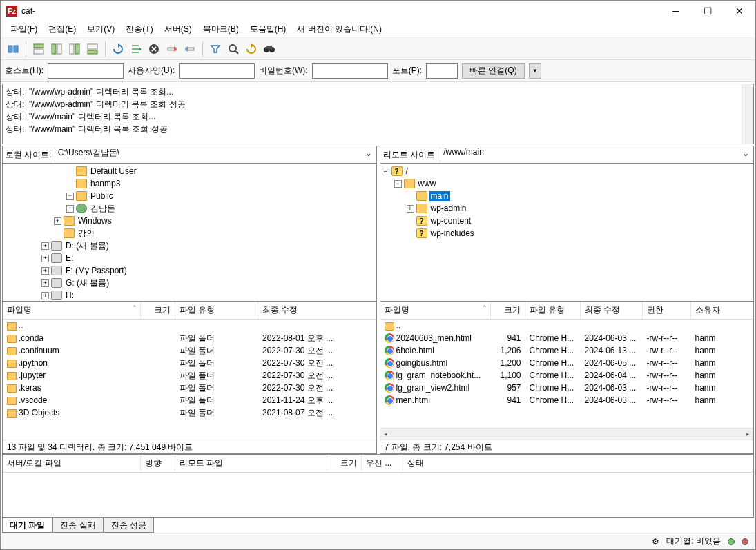  Describe the element at coordinates (568, 388) in the screenshot. I see `list-item: lg_gram_view2.html957Chrome H...2024-06-…` at that location.